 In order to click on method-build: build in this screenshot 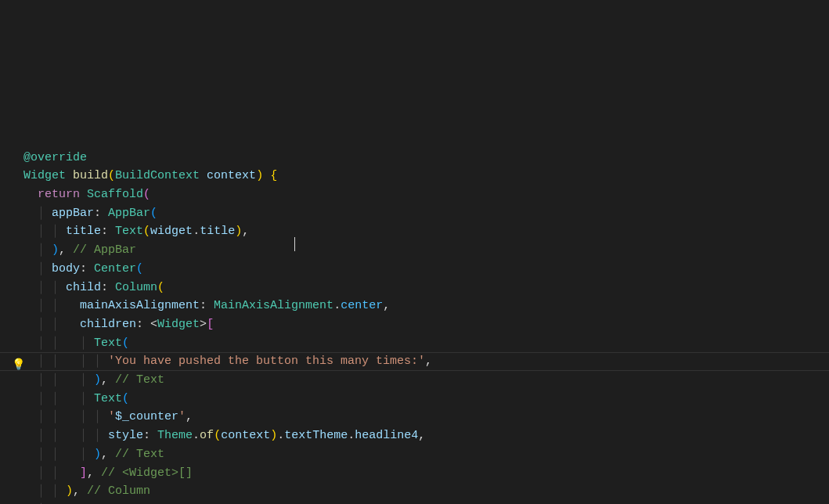, I will do `click(91, 175)`.